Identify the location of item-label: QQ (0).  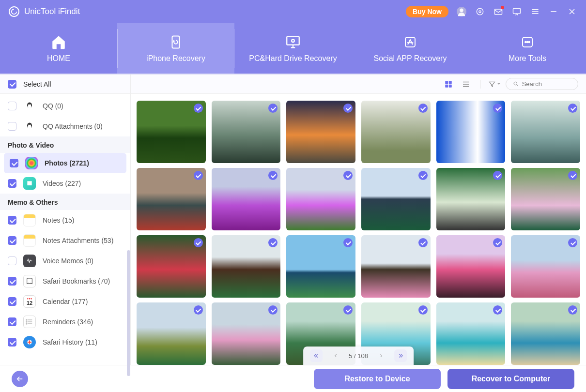
(82, 106).